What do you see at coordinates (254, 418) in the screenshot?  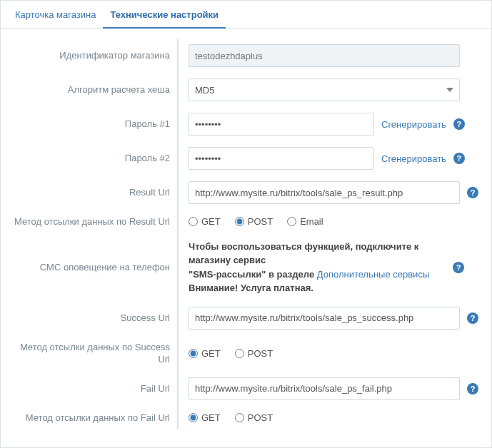 I see `radio-fail-post: POST` at bounding box center [254, 418].